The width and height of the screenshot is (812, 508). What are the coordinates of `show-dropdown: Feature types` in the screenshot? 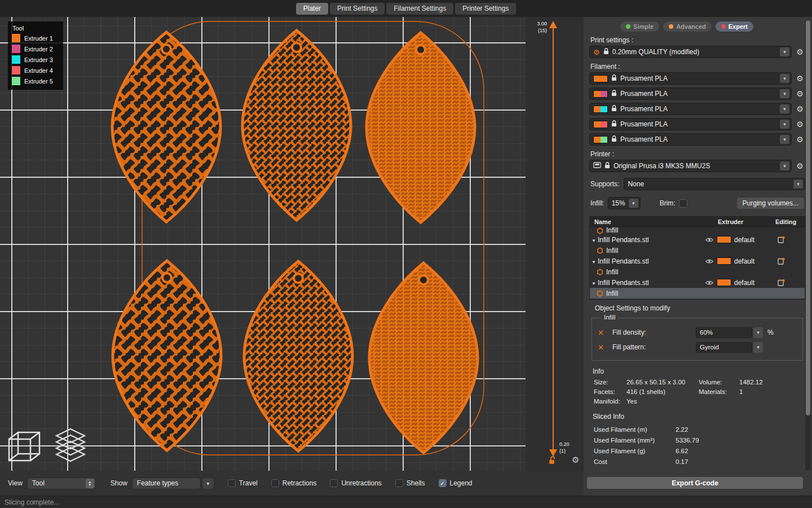 It's located at (166, 483).